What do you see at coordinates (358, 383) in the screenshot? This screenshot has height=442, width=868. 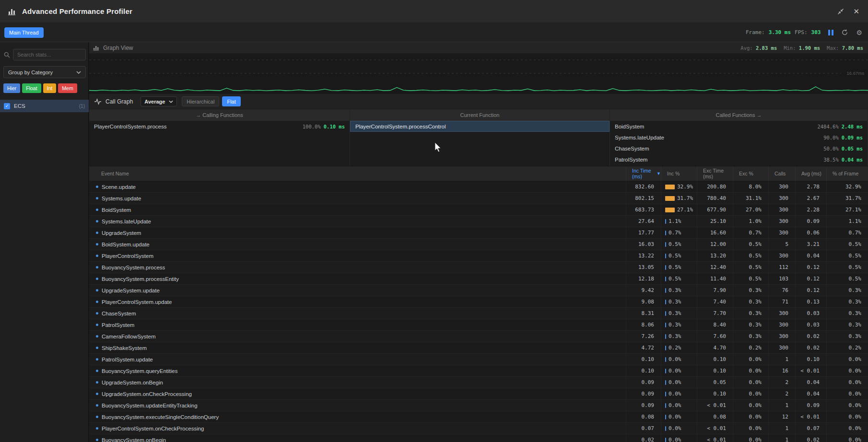 I see `event-name-cell: UpgradeSystem.onBegin` at bounding box center [358, 383].